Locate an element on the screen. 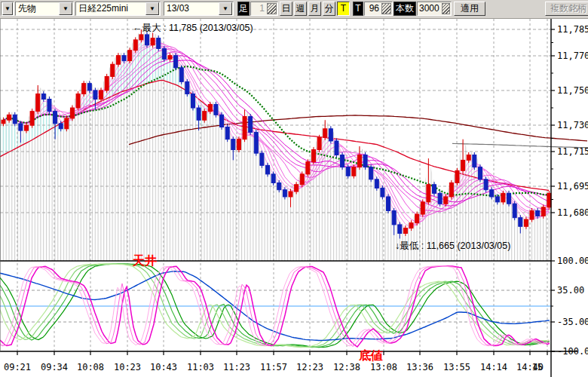  honsu-stepper: 3000 is located at coordinates (434, 9).